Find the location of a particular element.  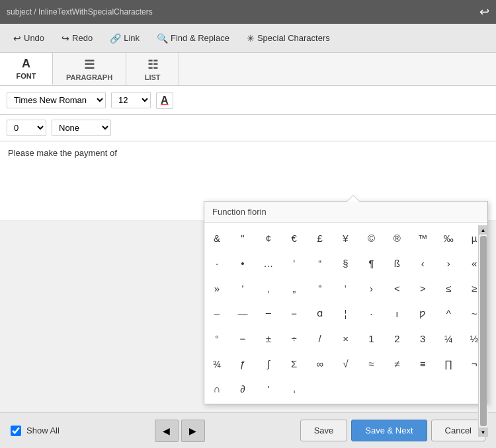

char-cell: 3 is located at coordinates (423, 338).